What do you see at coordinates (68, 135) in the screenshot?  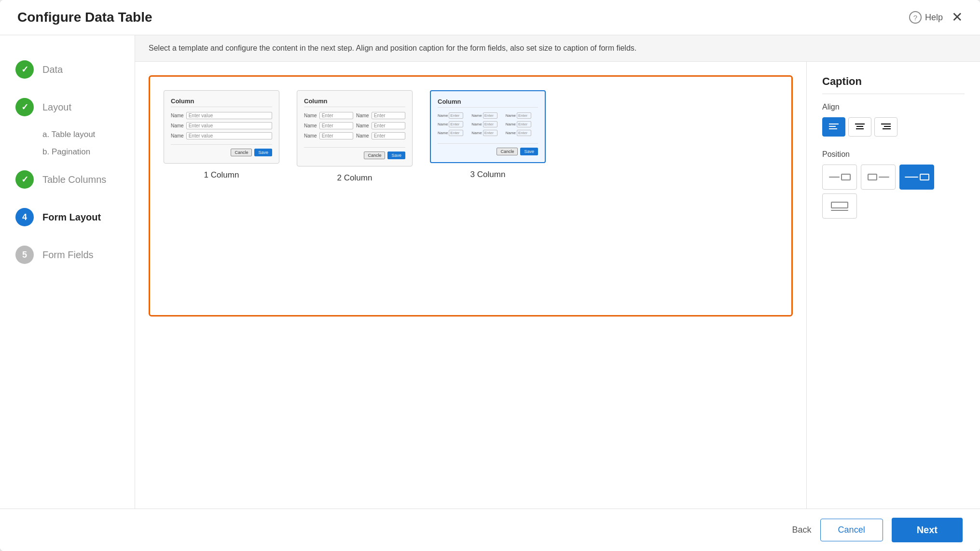 I see `sidebar-sub-table-layout: a. Table layout` at bounding box center [68, 135].